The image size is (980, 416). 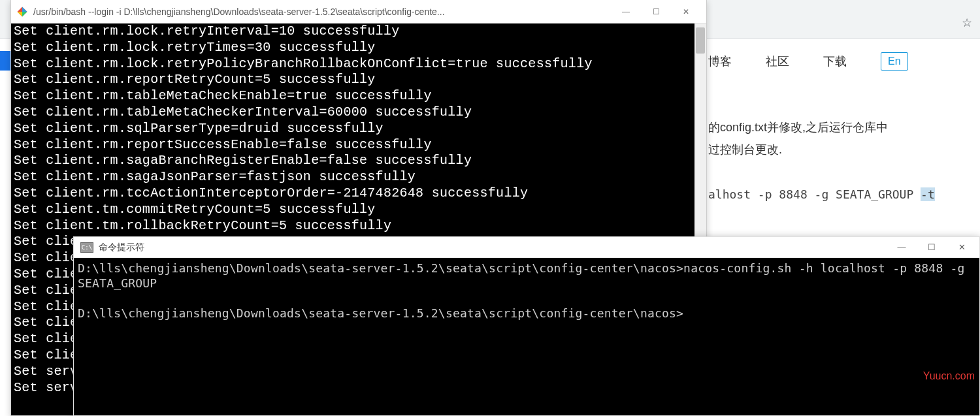 I want to click on cmd-window-controls: — ☐ ✕, so click(x=932, y=248).